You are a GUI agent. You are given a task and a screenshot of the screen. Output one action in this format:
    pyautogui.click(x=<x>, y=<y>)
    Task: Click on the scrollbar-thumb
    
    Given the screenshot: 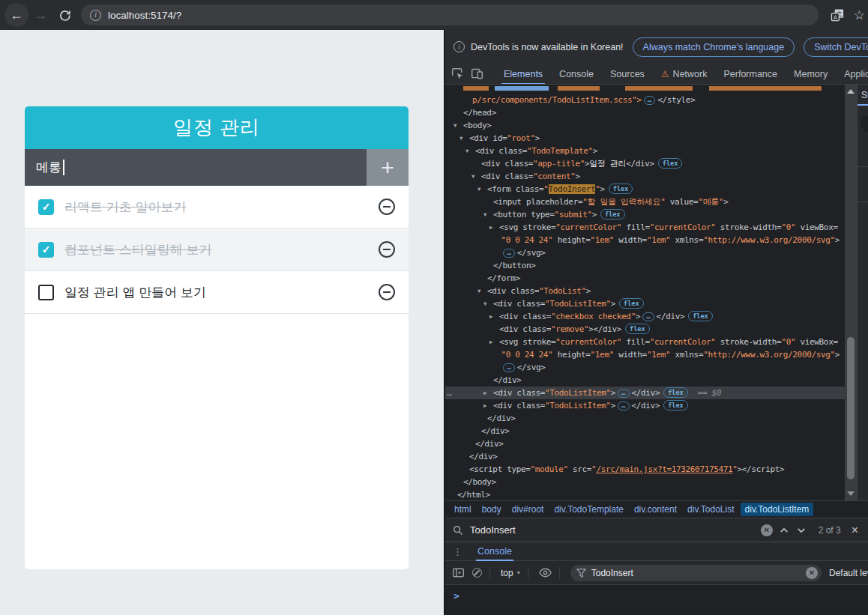 What is the action you would take?
    pyautogui.click(x=851, y=408)
    